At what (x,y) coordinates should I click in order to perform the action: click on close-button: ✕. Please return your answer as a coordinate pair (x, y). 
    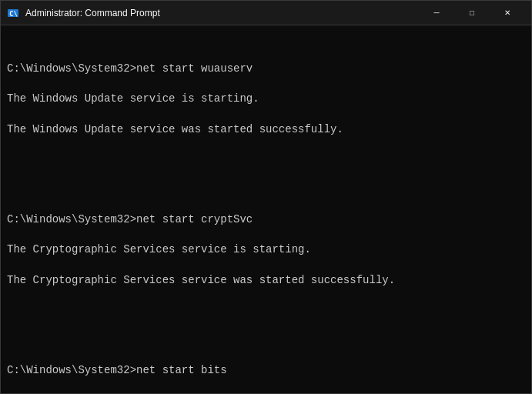
    Looking at the image, I should click on (507, 13).